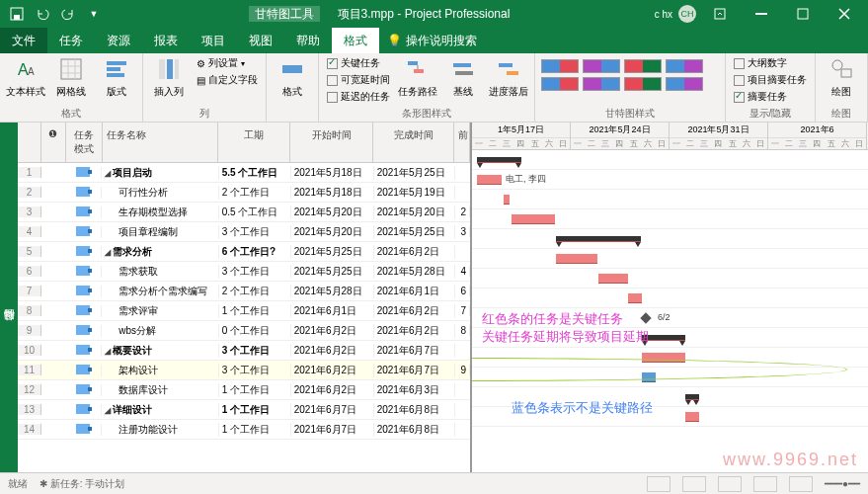 Image resolution: width=868 pixels, height=494 pixels. I want to click on group-label-drawings: 绘图, so click(841, 114).